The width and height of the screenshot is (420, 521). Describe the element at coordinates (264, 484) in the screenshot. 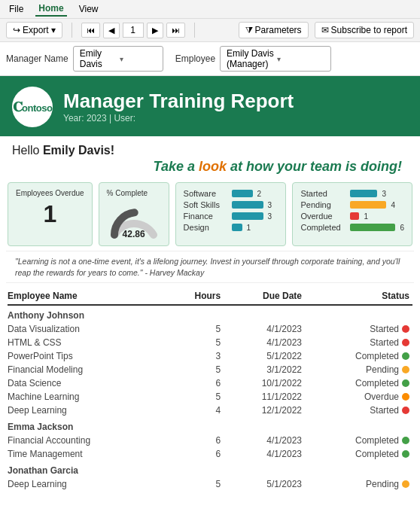

I see `due-date-cell: 5/1/2023` at that location.